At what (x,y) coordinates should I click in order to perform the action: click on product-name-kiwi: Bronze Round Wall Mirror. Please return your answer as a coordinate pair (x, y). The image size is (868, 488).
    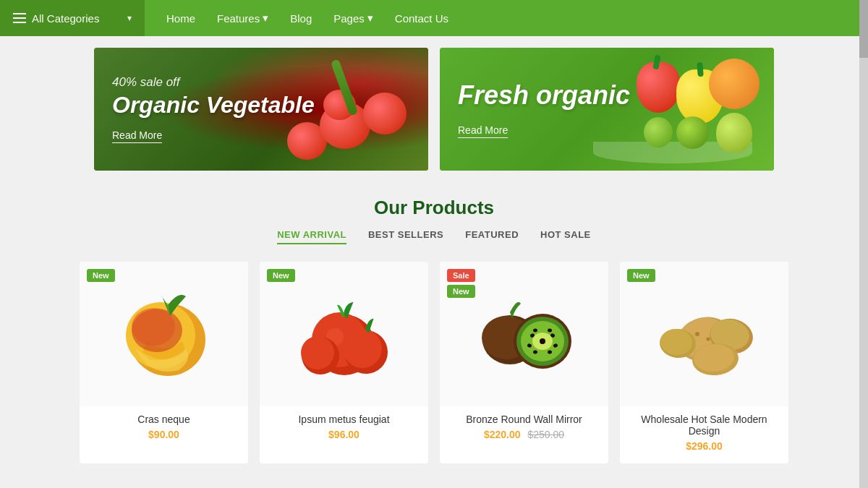
    Looking at the image, I should click on (524, 419).